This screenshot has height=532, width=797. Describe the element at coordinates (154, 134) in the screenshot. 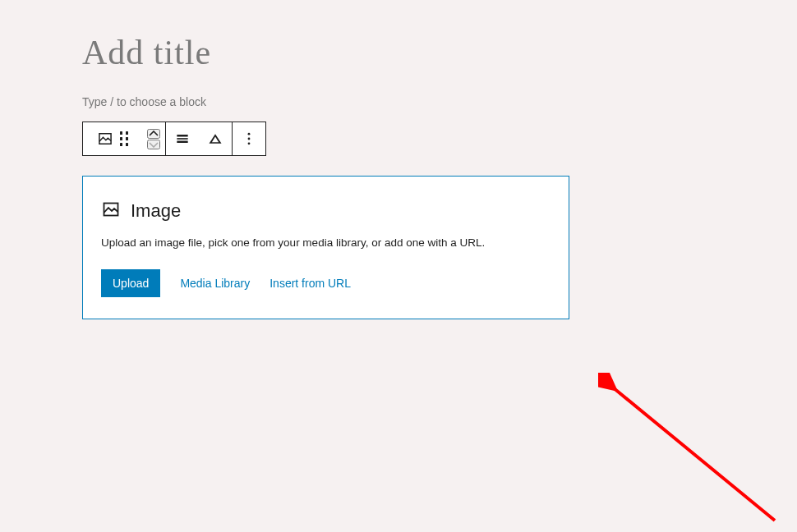

I see `chevron-up-icon` at that location.